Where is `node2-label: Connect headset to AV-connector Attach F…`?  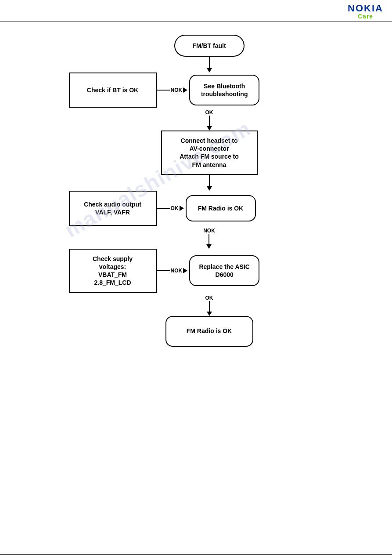
node2-label: Connect headset to AV-connector Attach F… is located at coordinates (209, 153).